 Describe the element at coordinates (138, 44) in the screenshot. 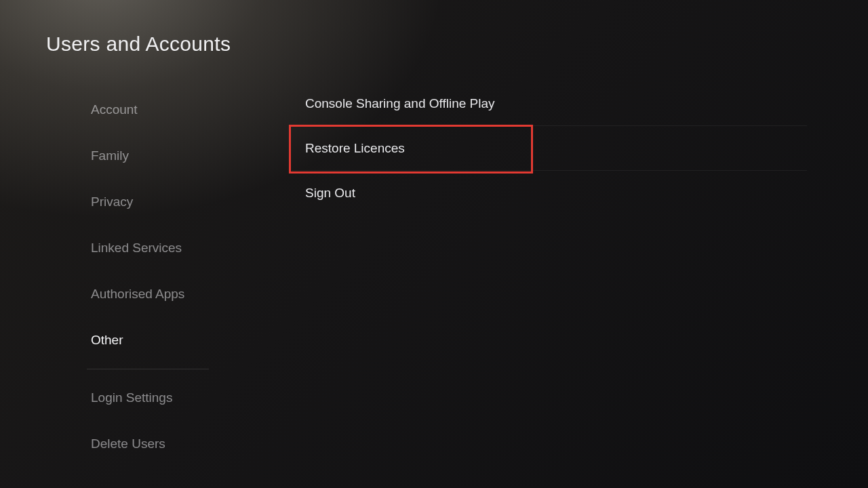

I see `page-title: Users and Accounts` at that location.